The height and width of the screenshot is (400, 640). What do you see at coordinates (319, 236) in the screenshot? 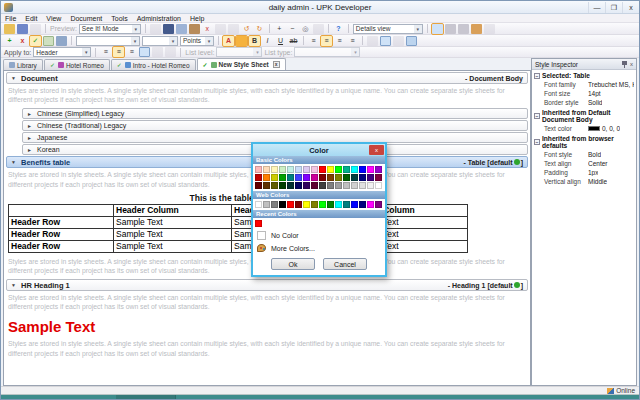
I see `no-color-option: No Color` at bounding box center [319, 236].